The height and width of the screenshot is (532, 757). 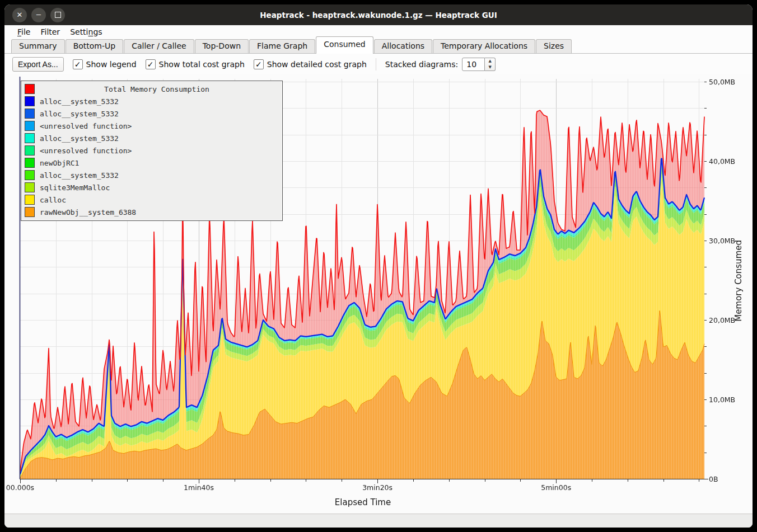 What do you see at coordinates (202, 64) in the screenshot?
I see `show-total-cost-label: Show total cost graph` at bounding box center [202, 64].